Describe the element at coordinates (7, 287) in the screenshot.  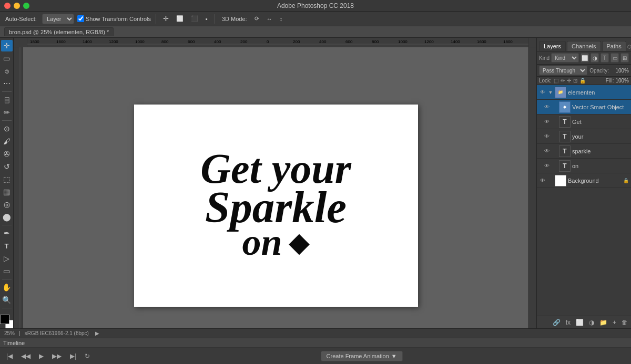
I see `hand-tool: ✋` at that location.